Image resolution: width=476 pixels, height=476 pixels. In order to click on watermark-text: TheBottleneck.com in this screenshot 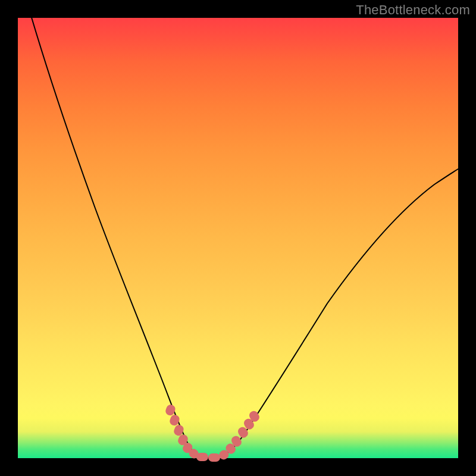, I will do `click(413, 10)`.